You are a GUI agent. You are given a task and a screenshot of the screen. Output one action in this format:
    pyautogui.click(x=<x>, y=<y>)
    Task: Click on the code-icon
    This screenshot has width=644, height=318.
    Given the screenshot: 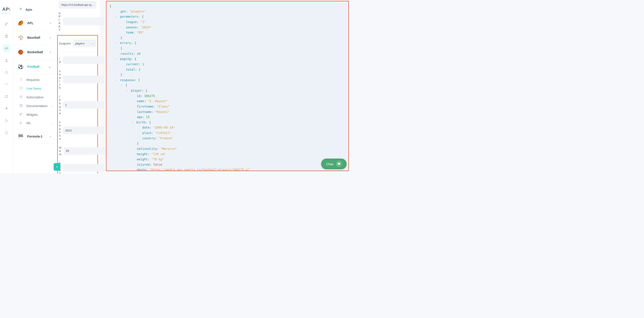 What is the action you would take?
    pyautogui.click(x=6, y=48)
    